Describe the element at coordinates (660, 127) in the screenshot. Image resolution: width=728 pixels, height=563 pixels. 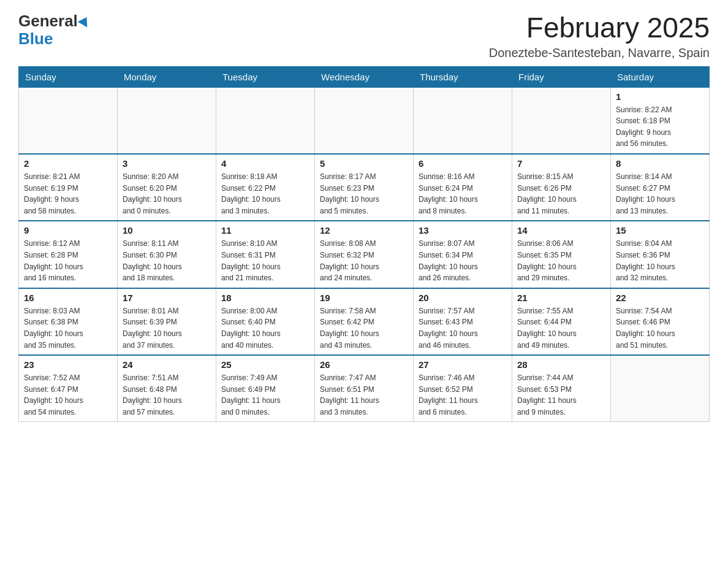
I see `day-info: Sunrise: 8:22 AMSunset: 6:18 PMDaylight:…` at that location.